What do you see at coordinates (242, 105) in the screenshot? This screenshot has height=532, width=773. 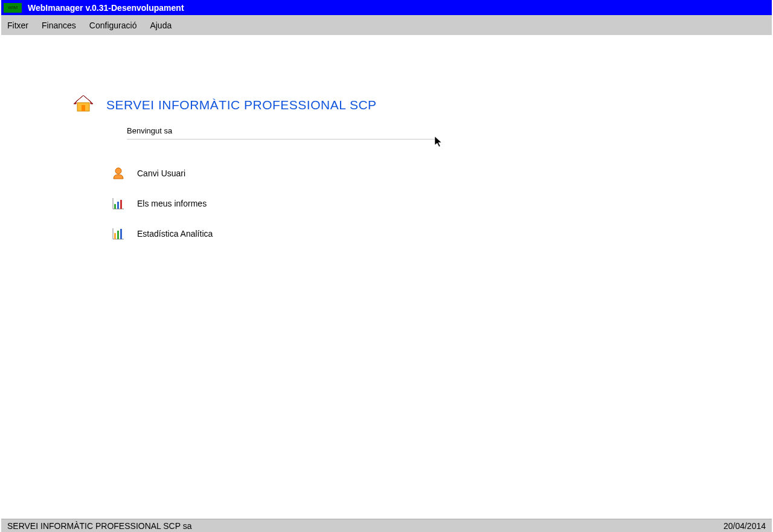 I see `org-title: SERVEI INFORMÀTIC PROFESSIONAL SCP` at bounding box center [242, 105].